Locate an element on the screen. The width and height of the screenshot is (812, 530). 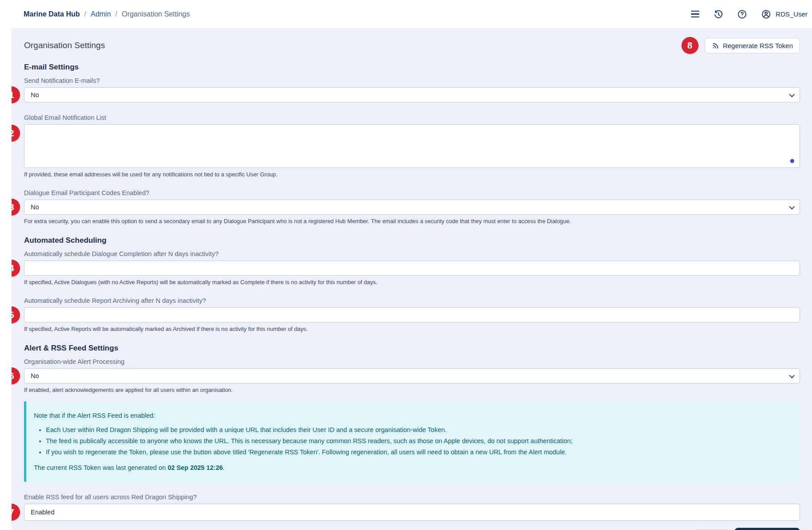
global-email-list-label: Global Email Notification List is located at coordinates (412, 118).